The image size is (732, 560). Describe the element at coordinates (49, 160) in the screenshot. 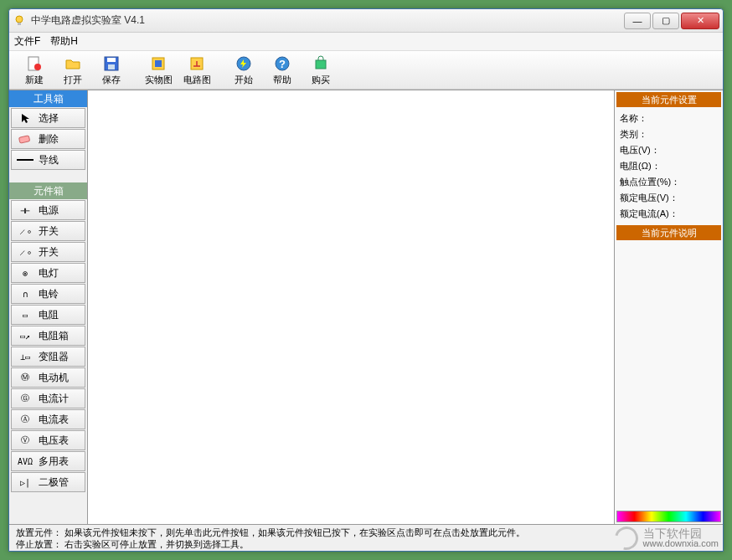

I see `tool-导线: 导线` at that location.